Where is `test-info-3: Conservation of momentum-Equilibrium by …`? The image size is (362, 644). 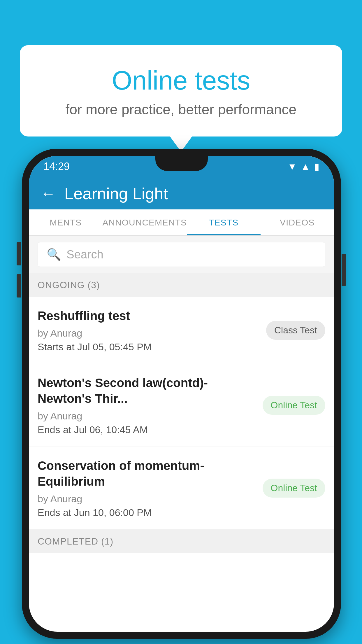
test-info-3: Conservation of momentum-Equilibrium by … is located at coordinates (147, 488).